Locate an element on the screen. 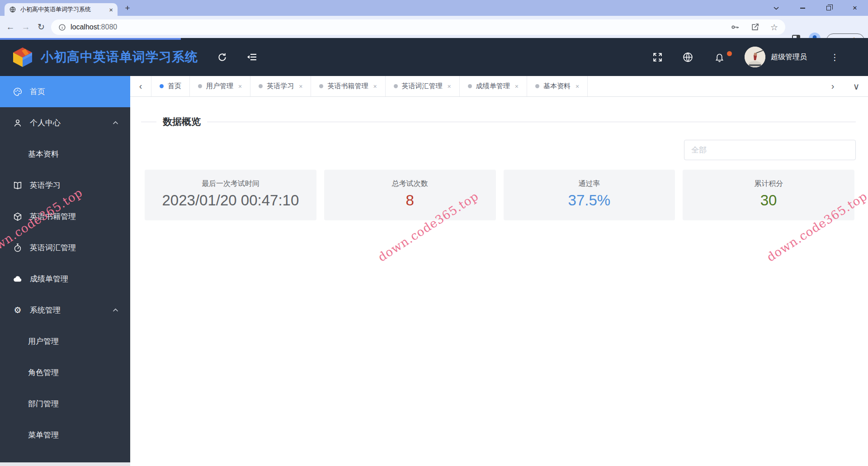 Image resolution: width=868 pixels, height=466 pixels. tabs-scroll-left-icon: ‹ is located at coordinates (141, 86).